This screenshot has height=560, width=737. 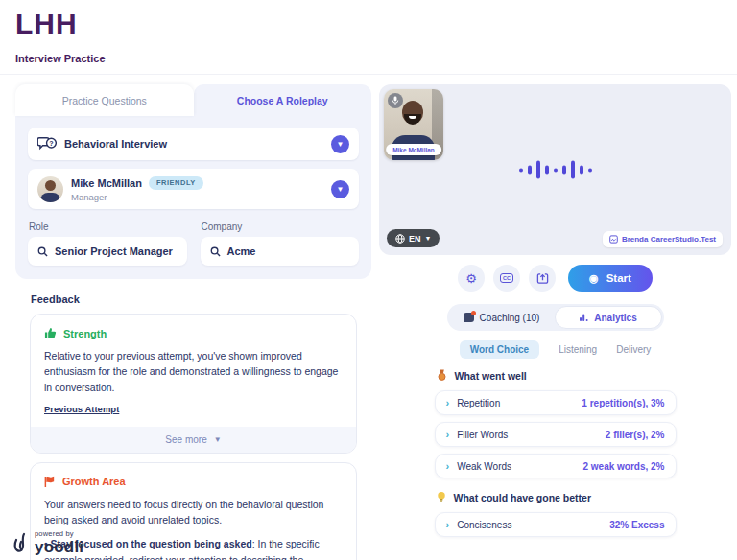 What do you see at coordinates (499, 349) in the screenshot?
I see `subtab-word-choice: Word Choice` at bounding box center [499, 349].